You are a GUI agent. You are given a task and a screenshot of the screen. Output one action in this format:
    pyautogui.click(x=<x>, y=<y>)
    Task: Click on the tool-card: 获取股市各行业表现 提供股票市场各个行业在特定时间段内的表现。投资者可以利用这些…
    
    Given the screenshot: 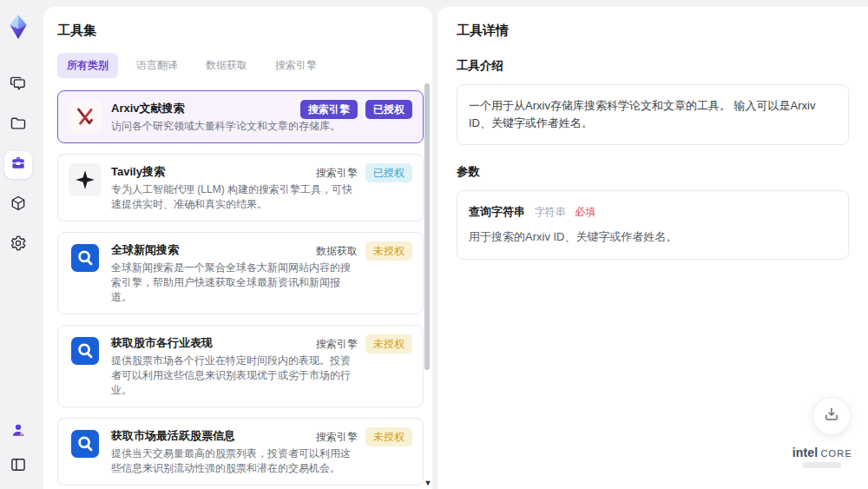 What is the action you would take?
    pyautogui.click(x=240, y=367)
    